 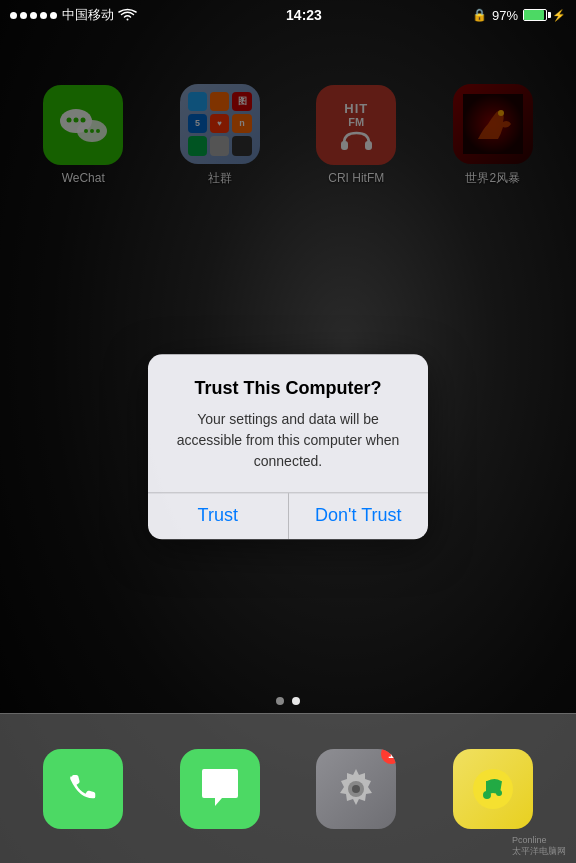 What do you see at coordinates (220, 789) in the screenshot?
I see `messages-icon` at bounding box center [220, 789].